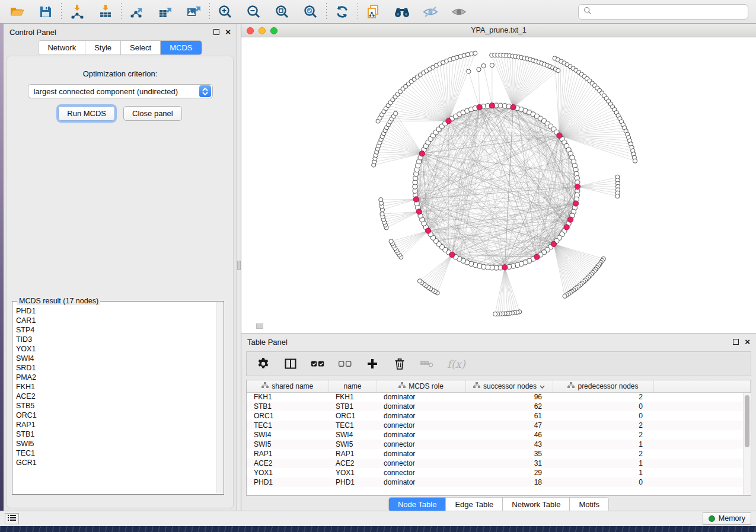 Image resolution: width=756 pixels, height=532 pixels. I want to click on table-scrollbar, so click(747, 444).